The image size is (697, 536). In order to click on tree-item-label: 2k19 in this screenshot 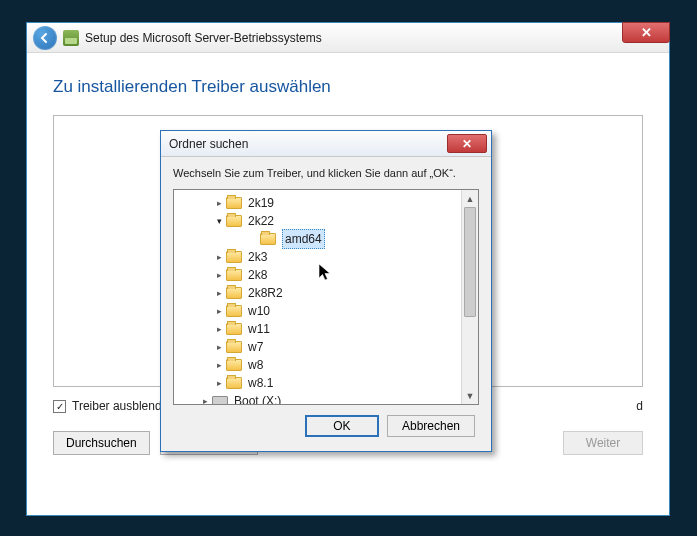, I will do `click(261, 203)`.